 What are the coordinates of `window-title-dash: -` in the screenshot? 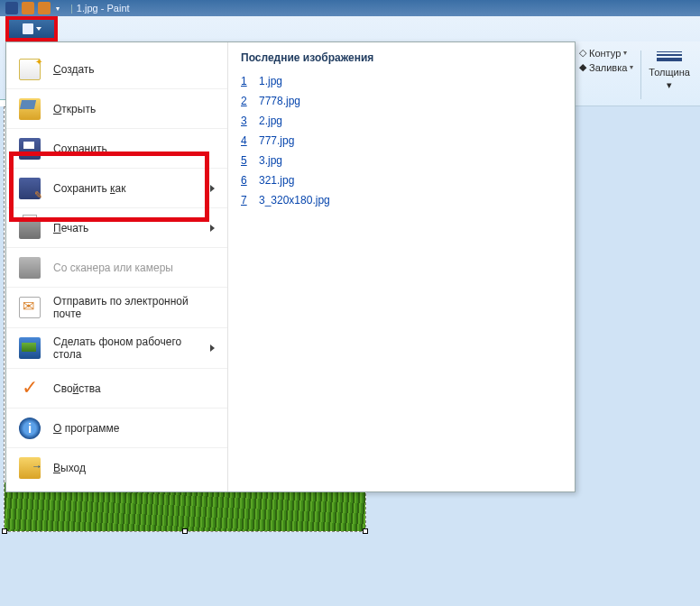 It's located at (103, 8).